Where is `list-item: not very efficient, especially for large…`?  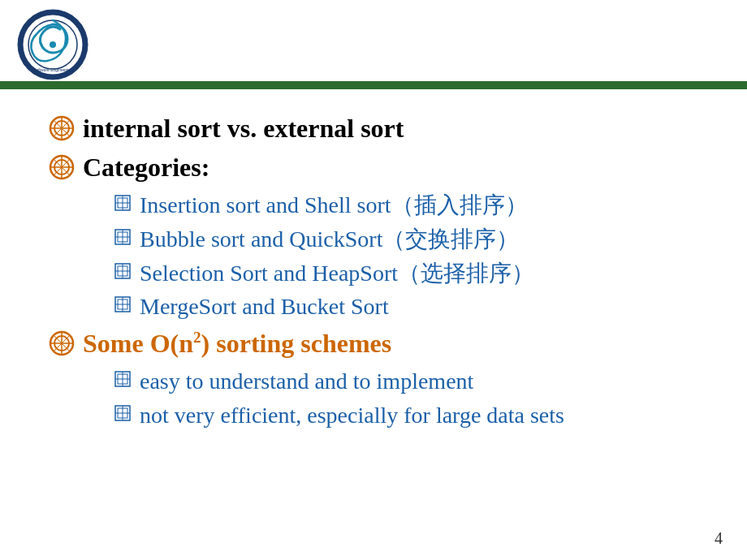 list-item: not very efficient, especially for large… is located at coordinates (406, 416).